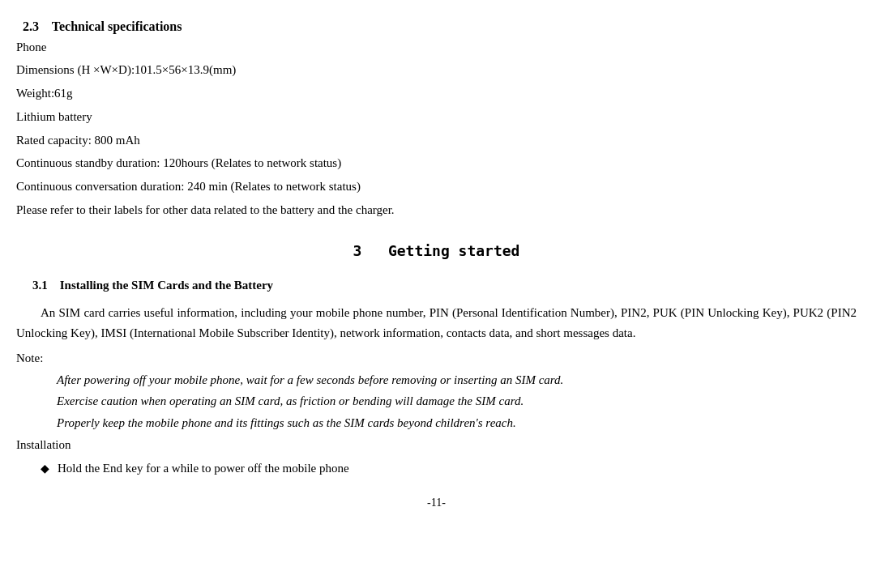  What do you see at coordinates (436, 445) in the screenshot?
I see `installation-label: Installation` at bounding box center [436, 445].